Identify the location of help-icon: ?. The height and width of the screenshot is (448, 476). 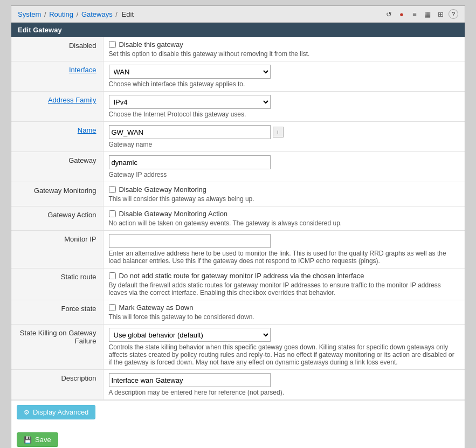
(453, 14).